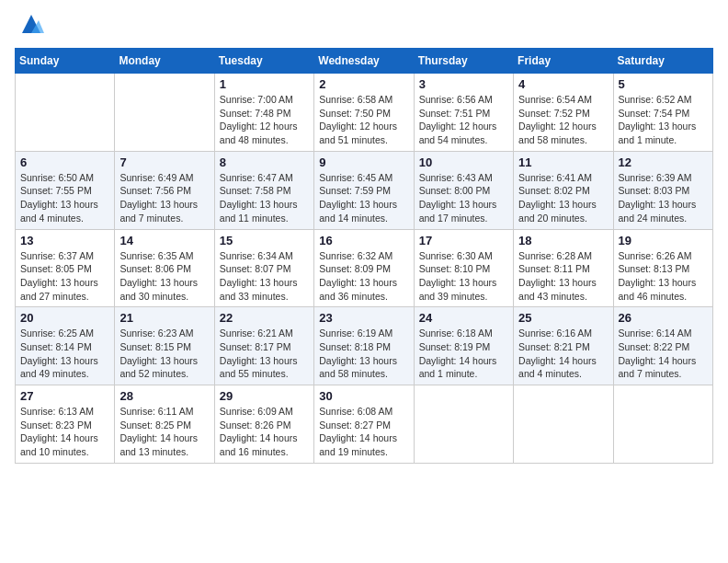 Image resolution: width=728 pixels, height=563 pixels. What do you see at coordinates (664, 241) in the screenshot?
I see `day-number: 19` at bounding box center [664, 241].